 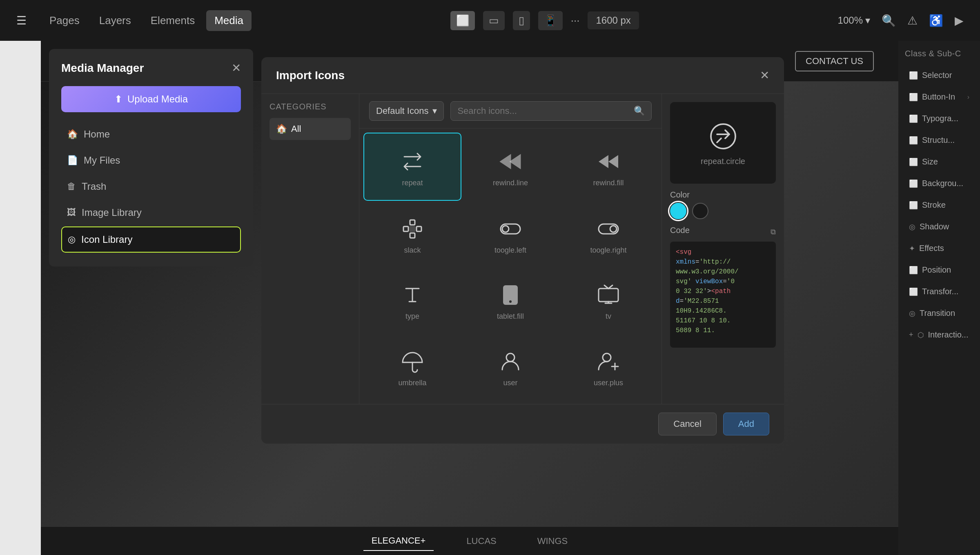 What do you see at coordinates (550, 20) in the screenshot?
I see `device-mobile: 📱` at bounding box center [550, 20].